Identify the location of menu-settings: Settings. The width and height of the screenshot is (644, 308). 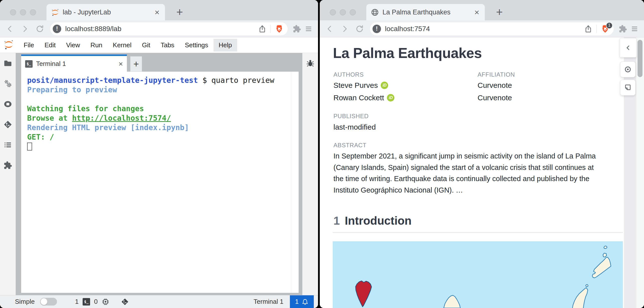
(196, 45).